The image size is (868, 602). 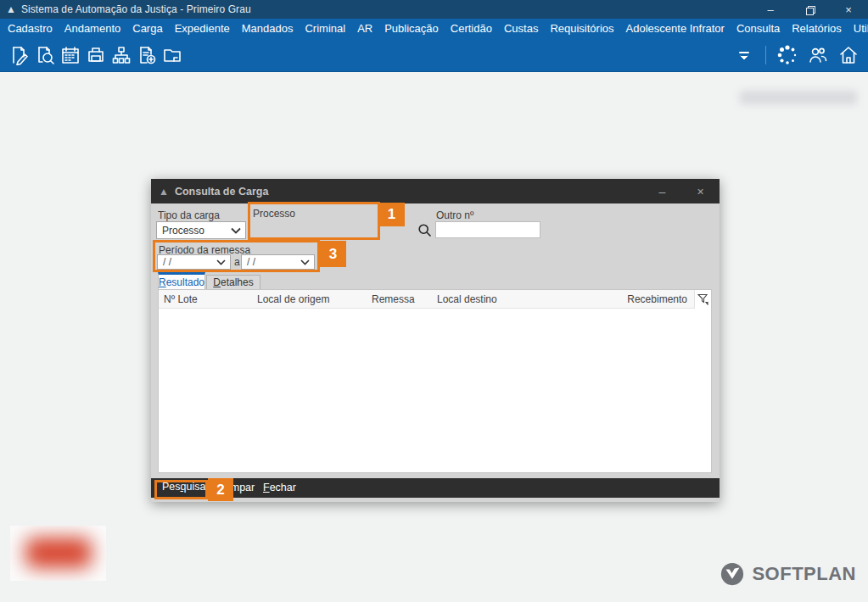 What do you see at coordinates (314, 299) in the screenshot?
I see `column-header-local-origem: Local de origem` at bounding box center [314, 299].